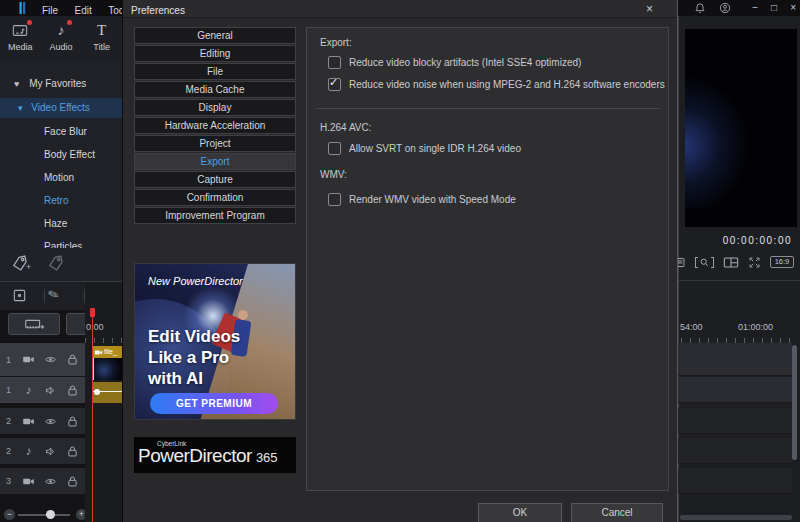  Describe the element at coordinates (61, 178) in the screenshot. I see `sidebar-item-motion: Motion` at that location.